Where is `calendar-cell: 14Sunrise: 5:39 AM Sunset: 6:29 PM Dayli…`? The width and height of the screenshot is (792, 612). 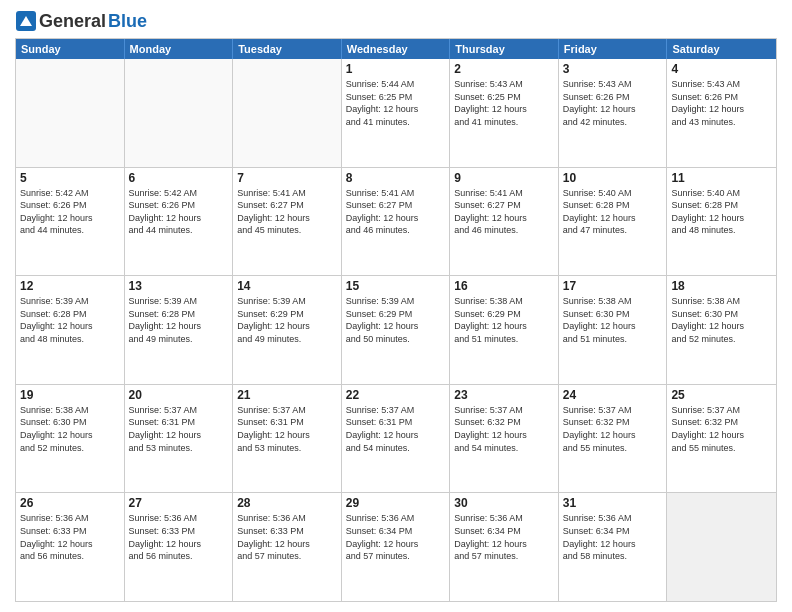
calendar-cell: 14Sunrise: 5:39 AM Sunset: 6:29 PM Dayli… is located at coordinates (288, 330).